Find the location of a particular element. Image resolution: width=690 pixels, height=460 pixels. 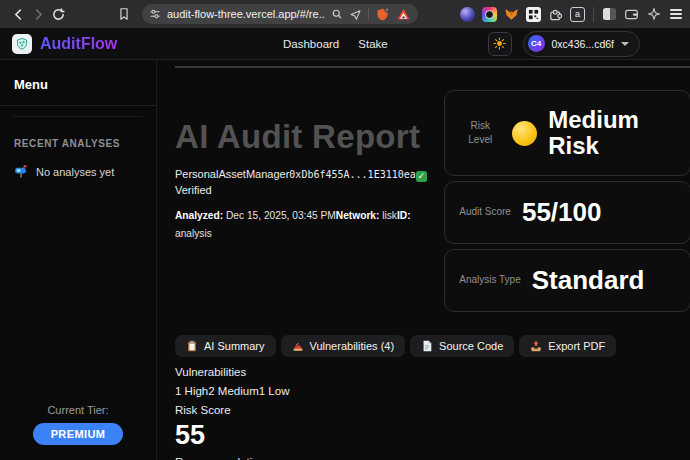

risk-level-value: Medium Risk is located at coordinates (612, 133).